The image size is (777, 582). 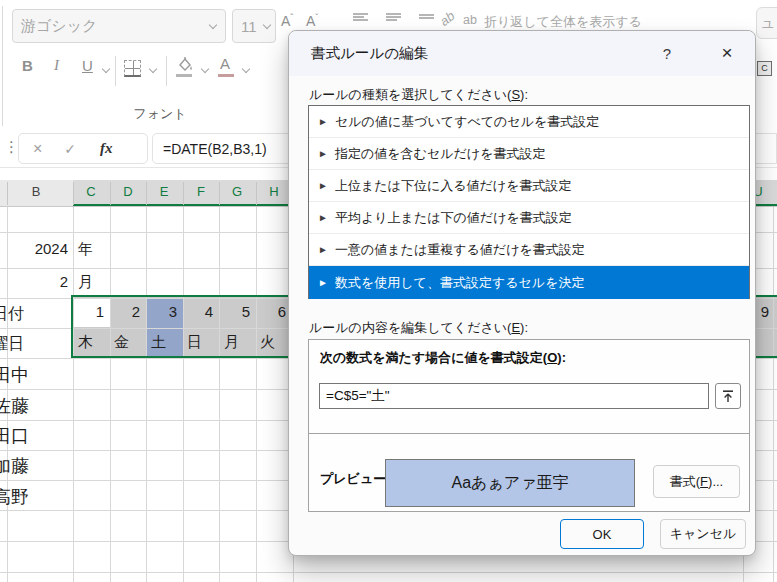 I want to click on day-cell: 火, so click(x=268, y=342).